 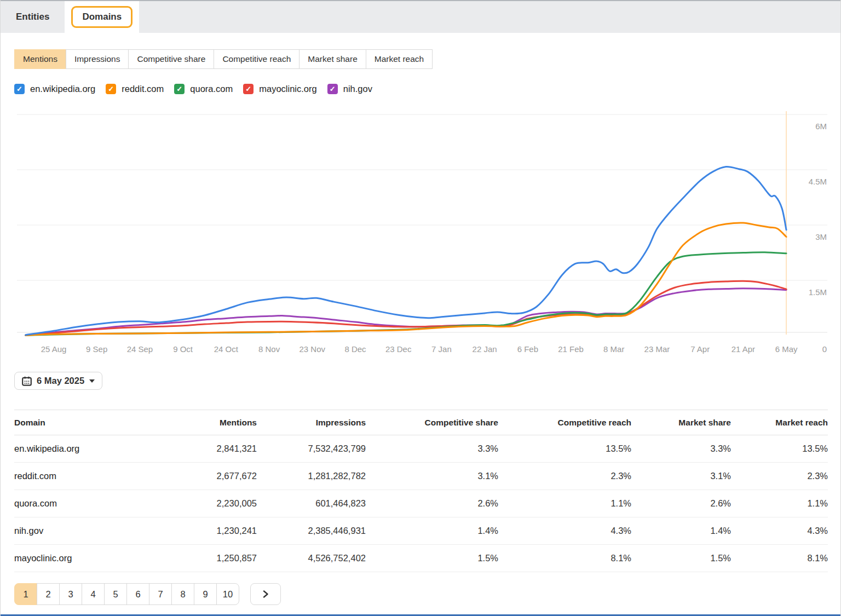 What do you see at coordinates (216, 559) in the screenshot?
I see `mentions-cell: 1,250,857` at bounding box center [216, 559].